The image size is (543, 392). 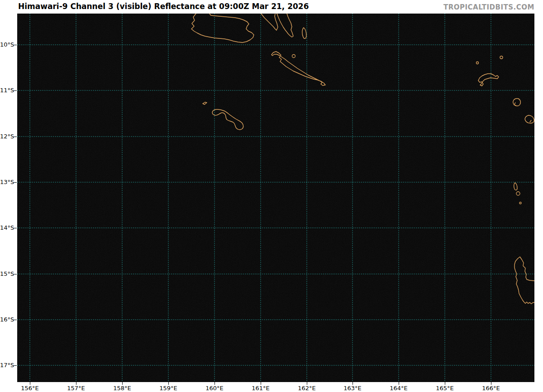 I want to click on lon-tick-label: 163°E, so click(x=352, y=388).